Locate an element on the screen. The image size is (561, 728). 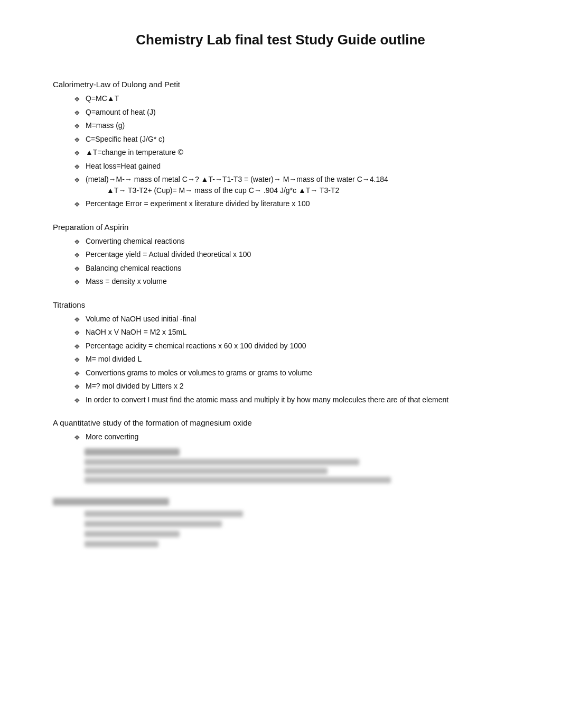
calorimetry-section: Calorimetry-Law of Dulong and Petit ❖ Q=… is located at coordinates (280, 145).